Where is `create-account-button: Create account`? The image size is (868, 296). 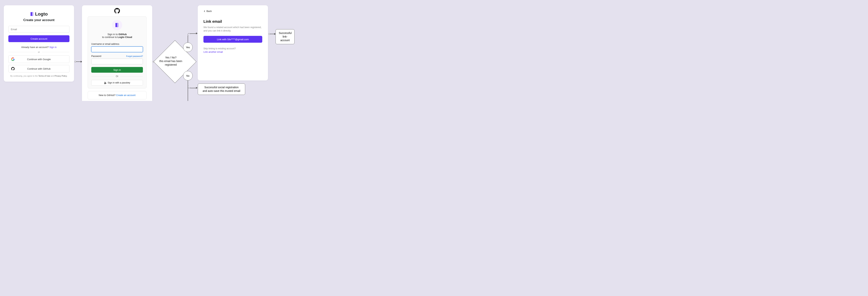
create-account-button: Create account is located at coordinates (39, 39).